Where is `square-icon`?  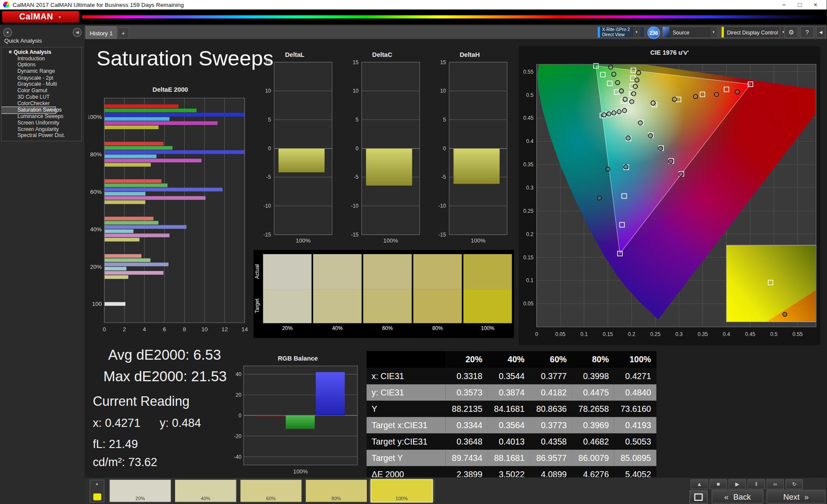 square-icon is located at coordinates (699, 497).